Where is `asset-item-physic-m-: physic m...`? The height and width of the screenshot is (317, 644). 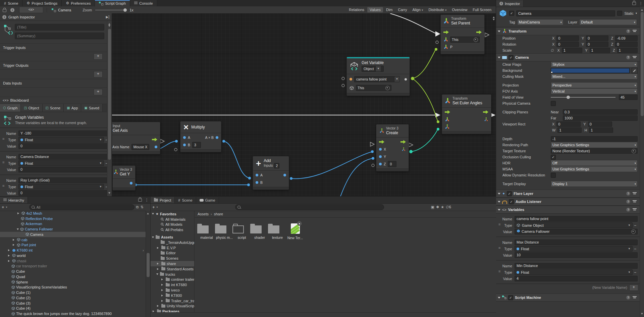 asset-item-physic-m-: physic m... is located at coordinates (224, 231).